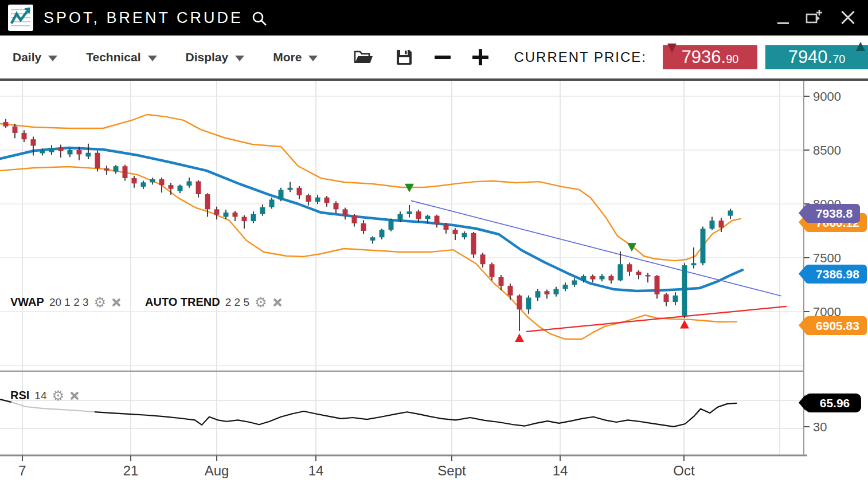  What do you see at coordinates (656, 319) in the screenshot?
I see `auto-trend-support` at bounding box center [656, 319].